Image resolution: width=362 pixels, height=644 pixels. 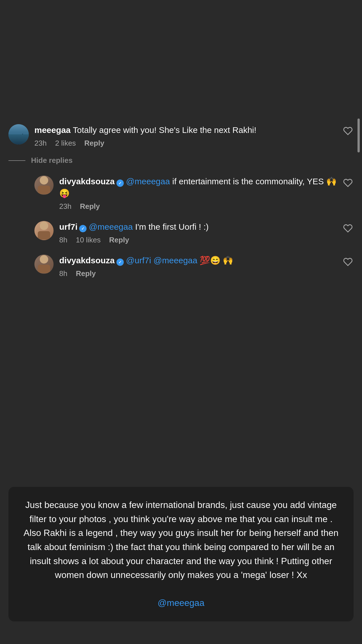 I want to click on reply-content-1: divyakdsouza @meeegaa if entertainment i…, so click(x=206, y=193).